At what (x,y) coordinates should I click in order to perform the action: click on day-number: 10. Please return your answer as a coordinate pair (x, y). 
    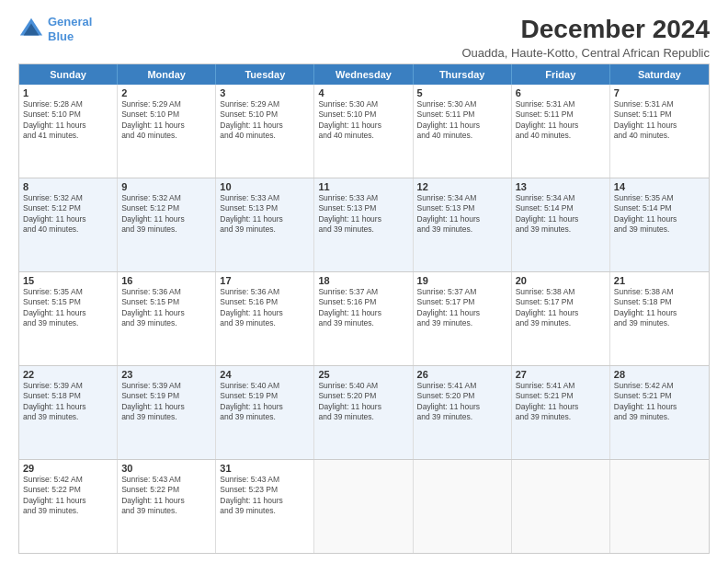
    Looking at the image, I should click on (265, 187).